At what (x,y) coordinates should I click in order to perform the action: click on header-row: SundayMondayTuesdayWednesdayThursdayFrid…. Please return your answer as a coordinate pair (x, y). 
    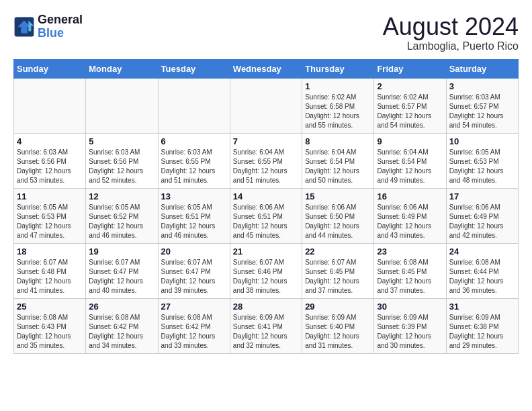
    Looking at the image, I should click on (266, 68).